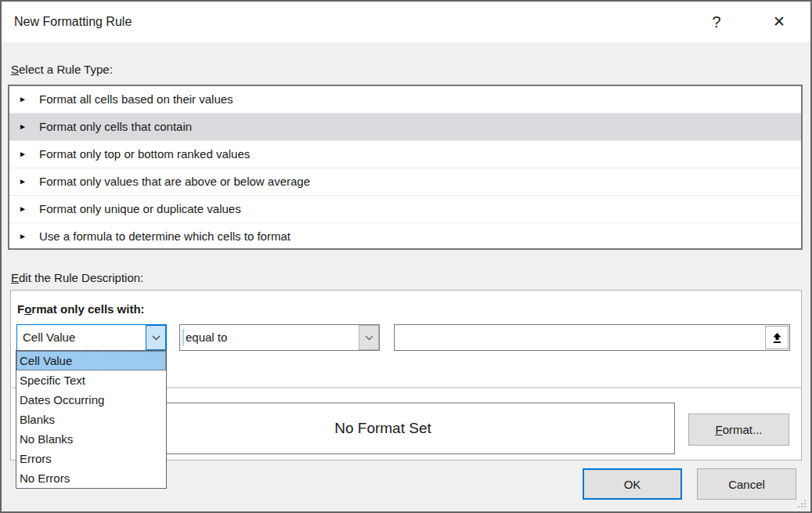  Describe the element at coordinates (716, 22) in the screenshot. I see `help-icon: ?` at that location.